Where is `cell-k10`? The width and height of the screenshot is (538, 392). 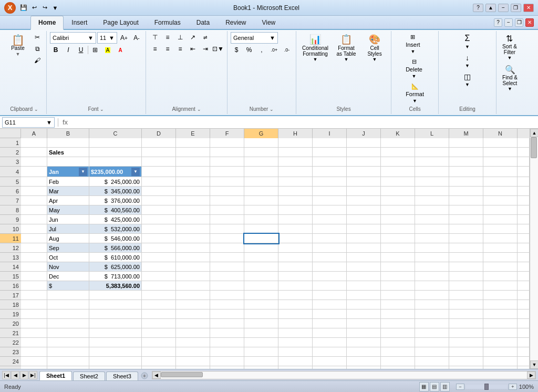 cell-k10 is located at coordinates (398, 229).